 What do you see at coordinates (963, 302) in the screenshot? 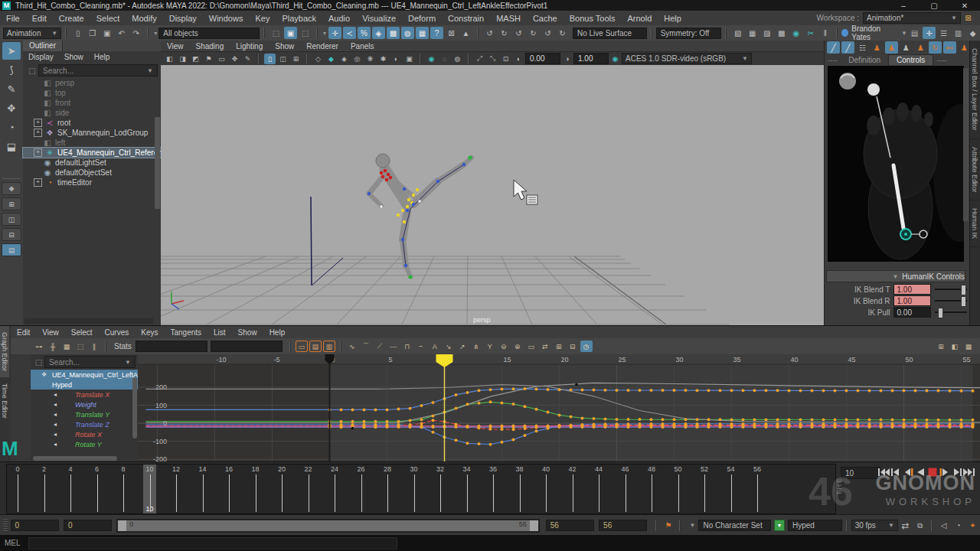
I see `slider-handle` at bounding box center [963, 302].